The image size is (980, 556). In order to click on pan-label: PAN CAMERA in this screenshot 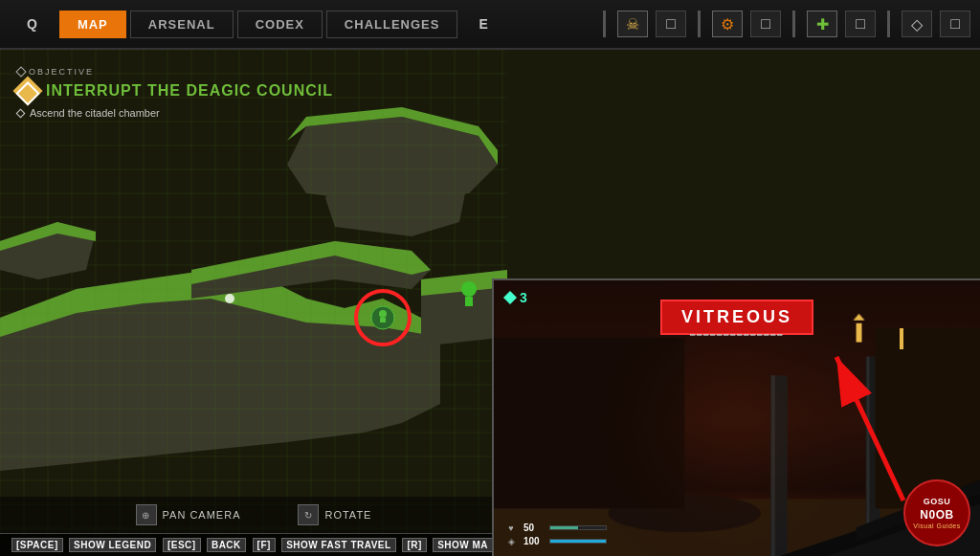, I will do `click(202, 515)`.